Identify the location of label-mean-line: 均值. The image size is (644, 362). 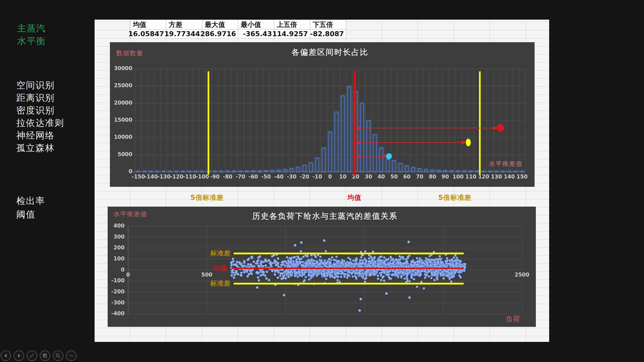
(217, 268).